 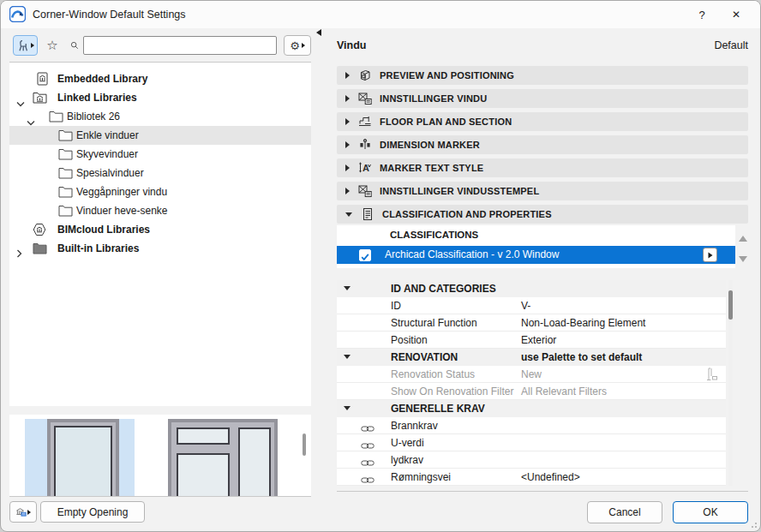 What do you see at coordinates (17, 14) in the screenshot?
I see `archicad-logo-icon` at bounding box center [17, 14].